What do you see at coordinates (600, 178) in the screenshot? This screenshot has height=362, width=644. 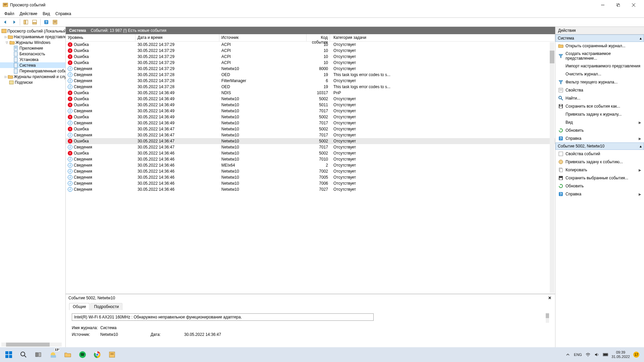 I see `action-save-selected: Сохранить выбранные события...` at bounding box center [600, 178].